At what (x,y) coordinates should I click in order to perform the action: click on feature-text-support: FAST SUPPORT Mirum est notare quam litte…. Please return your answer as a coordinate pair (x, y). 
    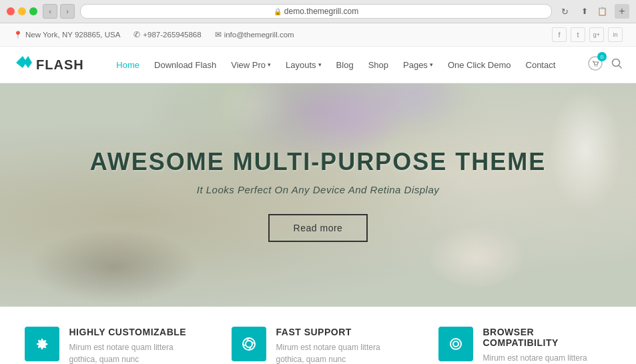
    Looking at the image, I should click on (340, 345).